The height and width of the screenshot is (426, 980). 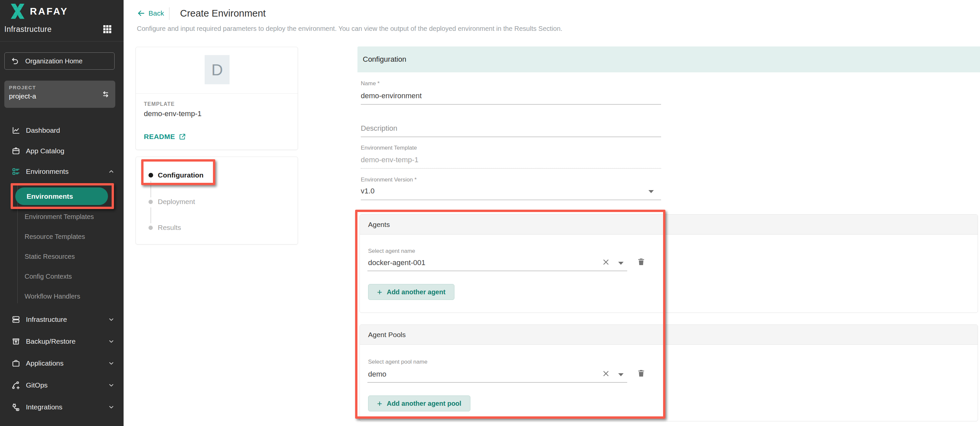 I want to click on template-avatar: D, so click(x=217, y=70).